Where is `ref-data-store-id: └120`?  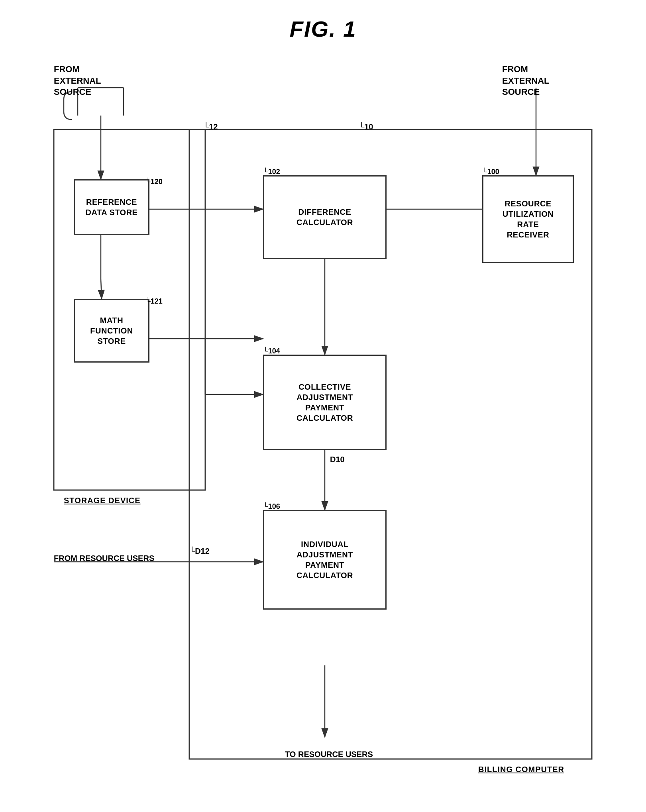
ref-data-store-id: └120 is located at coordinates (154, 182).